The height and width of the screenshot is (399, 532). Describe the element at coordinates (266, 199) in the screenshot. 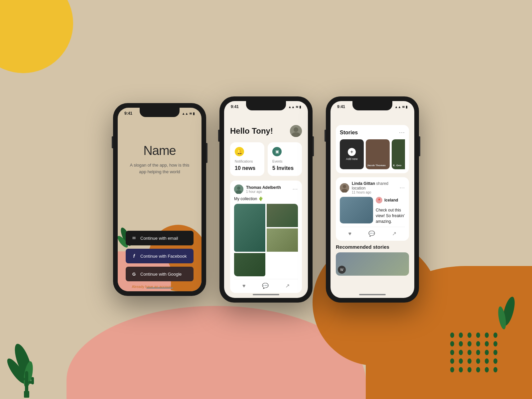

I see `post-title: My collection 🌵` at that location.